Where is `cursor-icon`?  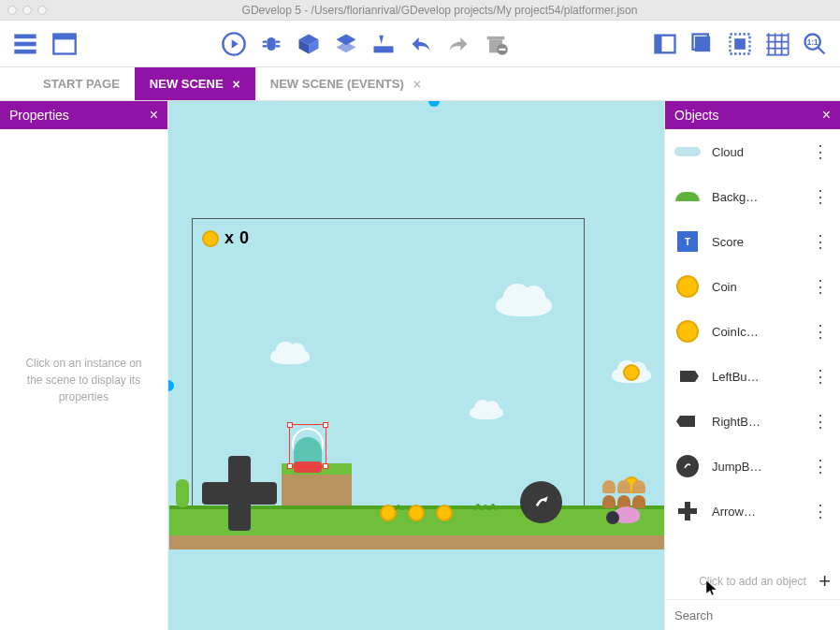 cursor-icon is located at coordinates (712, 588).